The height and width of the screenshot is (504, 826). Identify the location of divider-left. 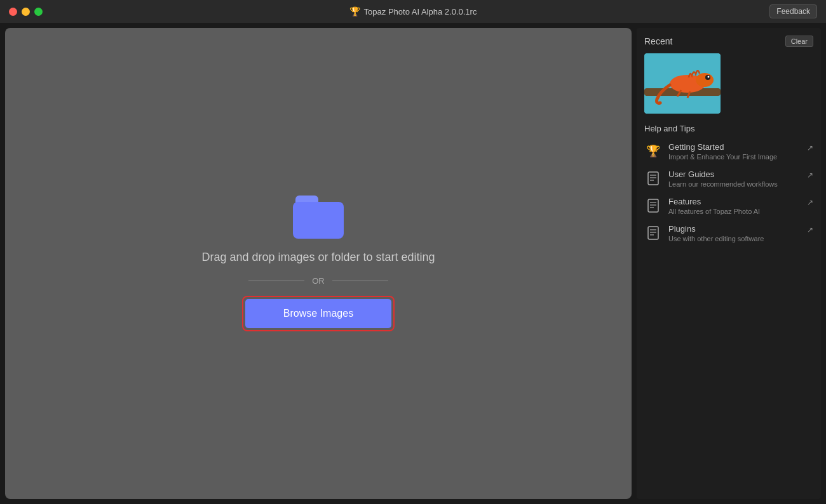
(276, 281).